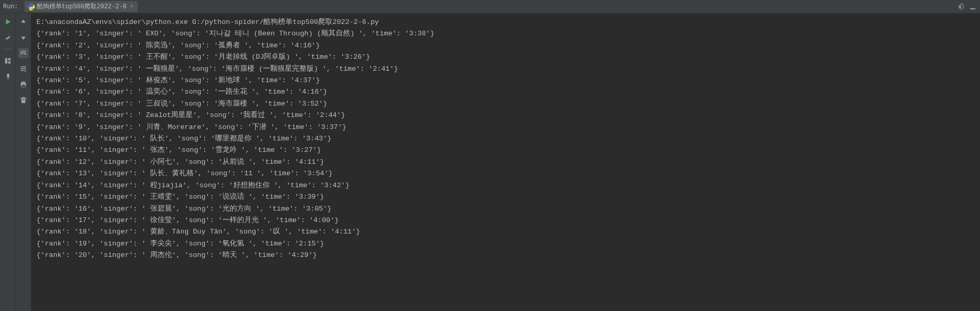 This screenshot has width=980, height=311. I want to click on command-line: E:\anacondaAZ\envs\spider\python.exe G:/…, so click(208, 22).